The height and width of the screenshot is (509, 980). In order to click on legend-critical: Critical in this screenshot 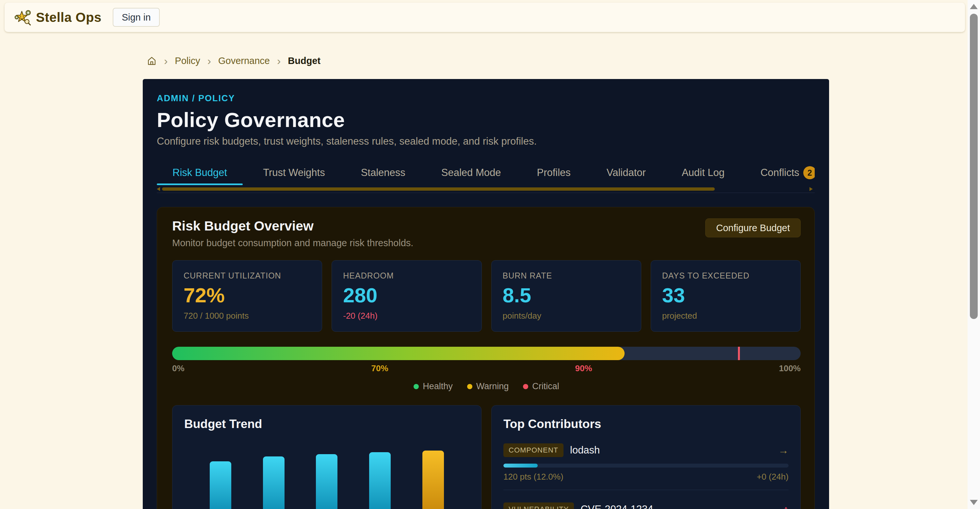, I will do `click(541, 386)`.